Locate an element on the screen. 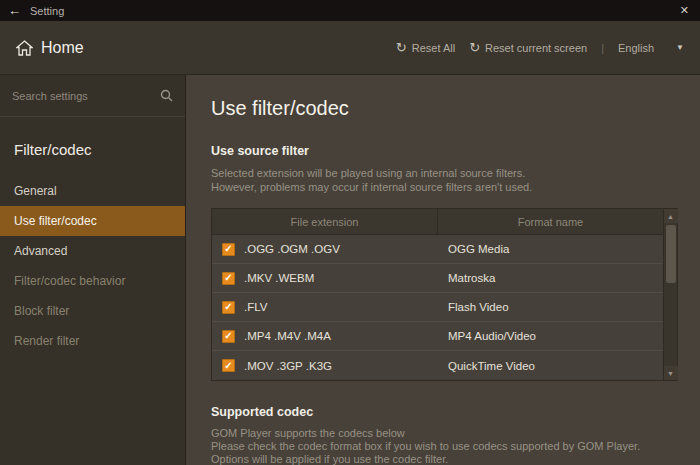  reset-current-screen-button: ↻ Reset current screen is located at coordinates (528, 48).